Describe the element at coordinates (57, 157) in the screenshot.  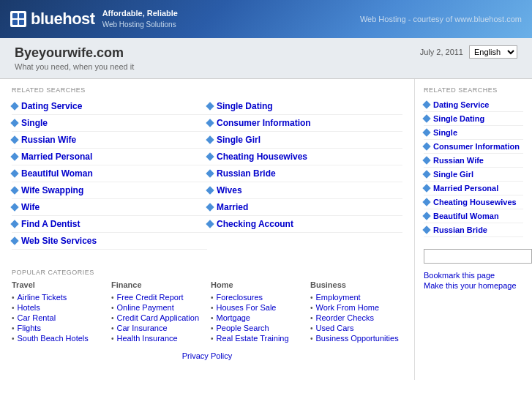
I see `search-link: Married Personal` at that location.